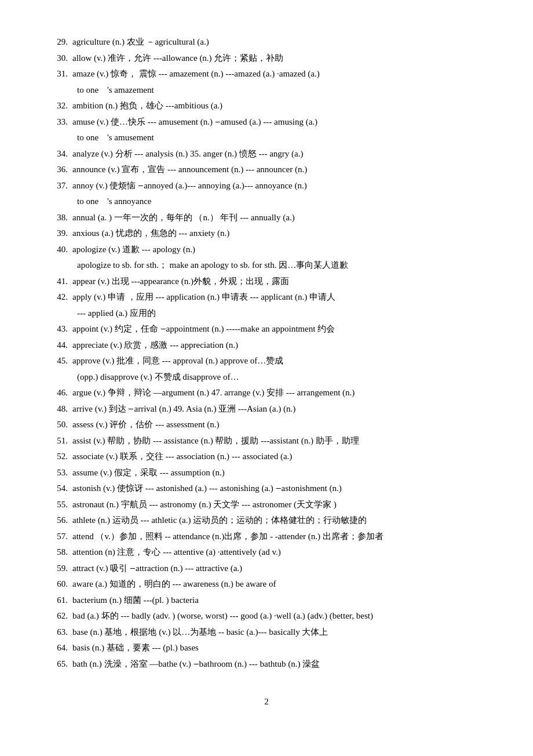 This screenshot has height=756, width=533. I want to click on entry-number: 56., so click(59, 521).